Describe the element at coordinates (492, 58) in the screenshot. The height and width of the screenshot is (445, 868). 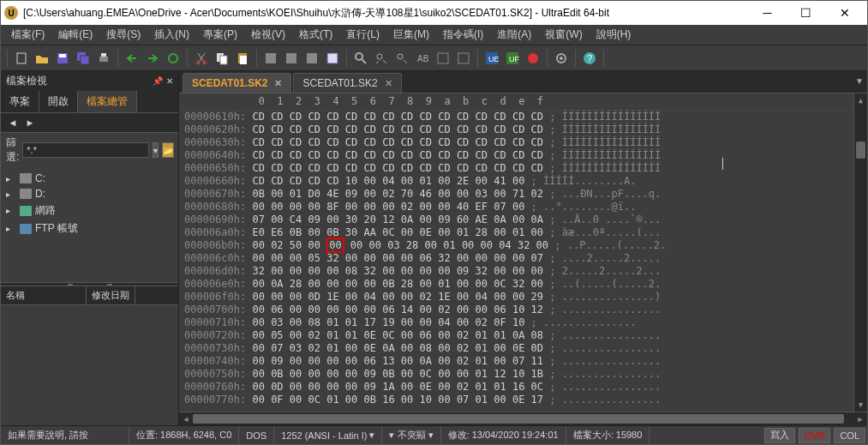
I see `tool-ue-button: UE` at that location.